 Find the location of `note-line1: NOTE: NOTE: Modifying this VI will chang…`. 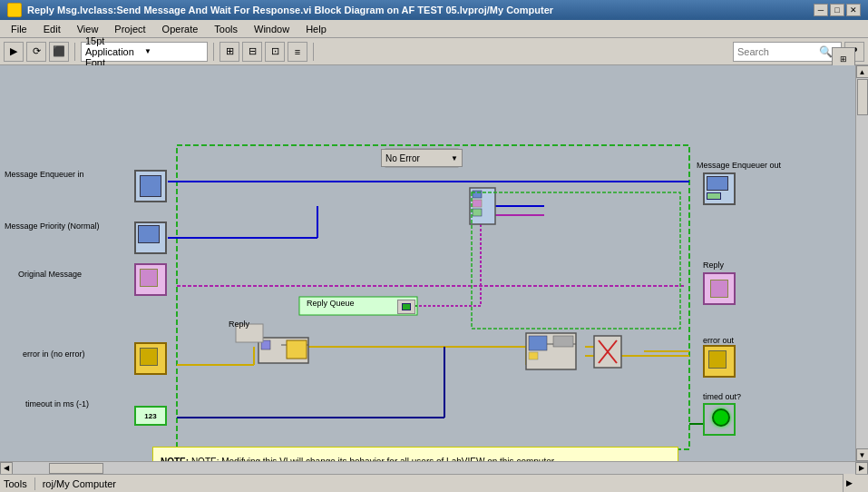

note-line1: NOTE: NOTE: Modifying this VI will chang… is located at coordinates (415, 458).